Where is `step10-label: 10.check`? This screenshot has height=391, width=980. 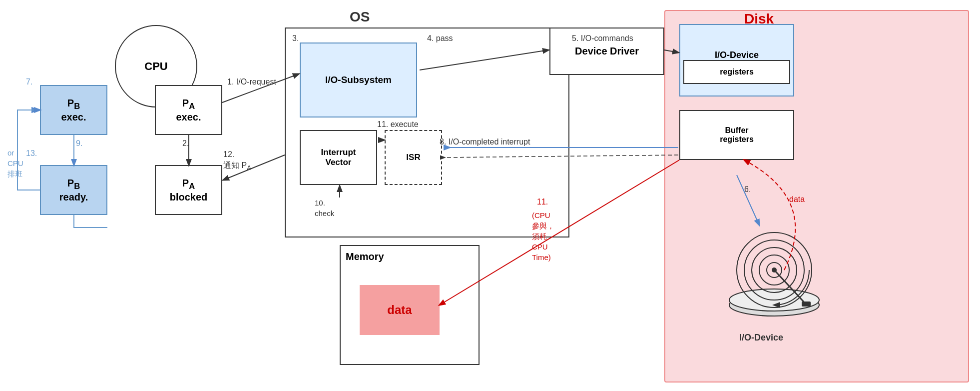
step10-label: 10.check is located at coordinates (325, 208).